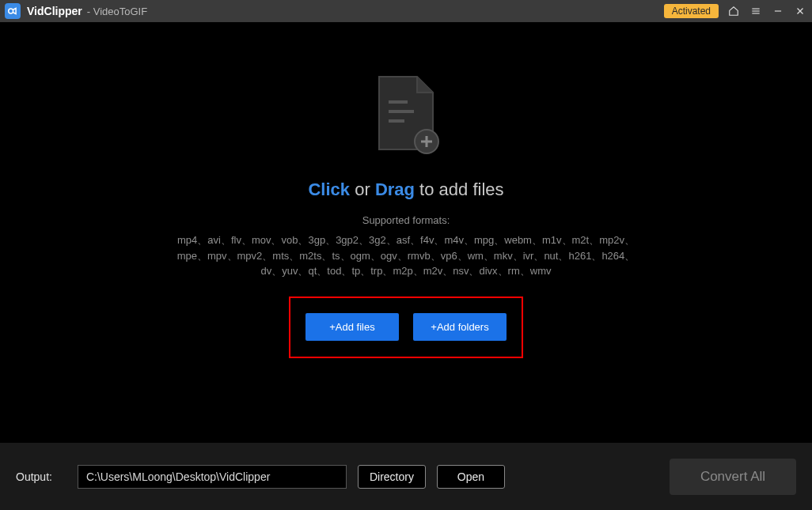 The image size is (812, 510). I want to click on headline-drag: Drag, so click(395, 190).